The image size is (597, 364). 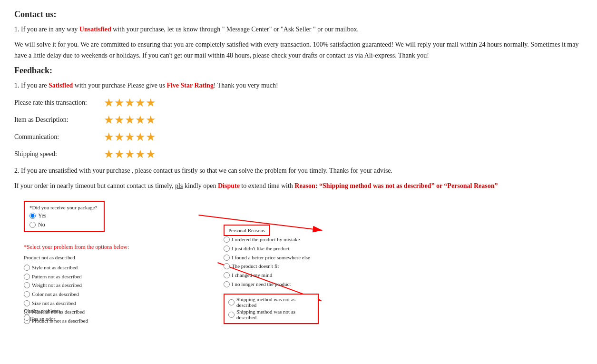 What do you see at coordinates (27, 304) in the screenshot?
I see `size-radio` at bounding box center [27, 304].